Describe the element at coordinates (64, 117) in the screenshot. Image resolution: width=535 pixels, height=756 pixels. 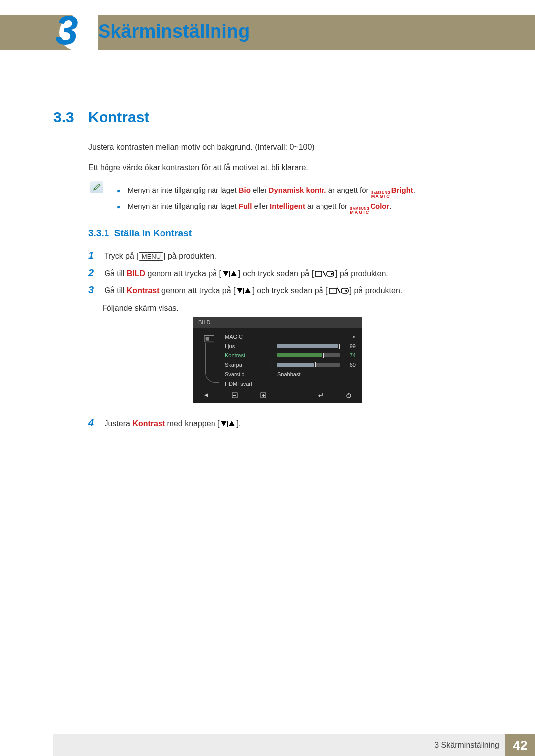
I see `section-number: 3.3` at that location.